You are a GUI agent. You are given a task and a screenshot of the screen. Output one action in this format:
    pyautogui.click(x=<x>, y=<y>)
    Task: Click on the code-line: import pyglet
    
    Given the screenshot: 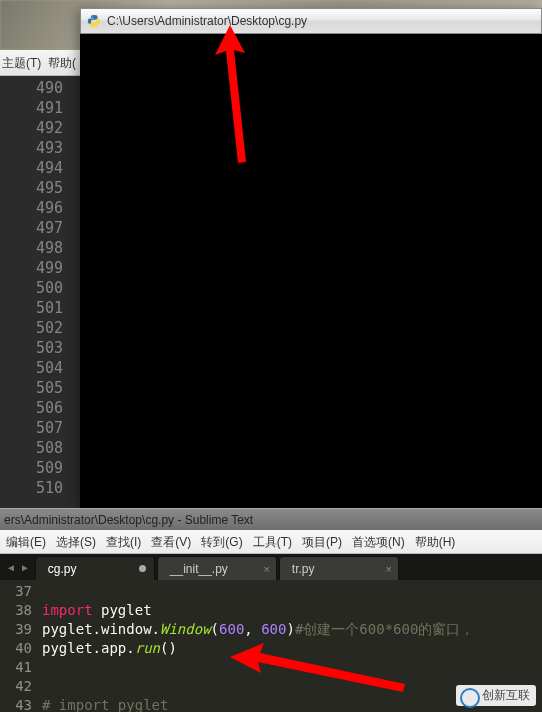 What is the action you would take?
    pyautogui.click(x=292, y=610)
    